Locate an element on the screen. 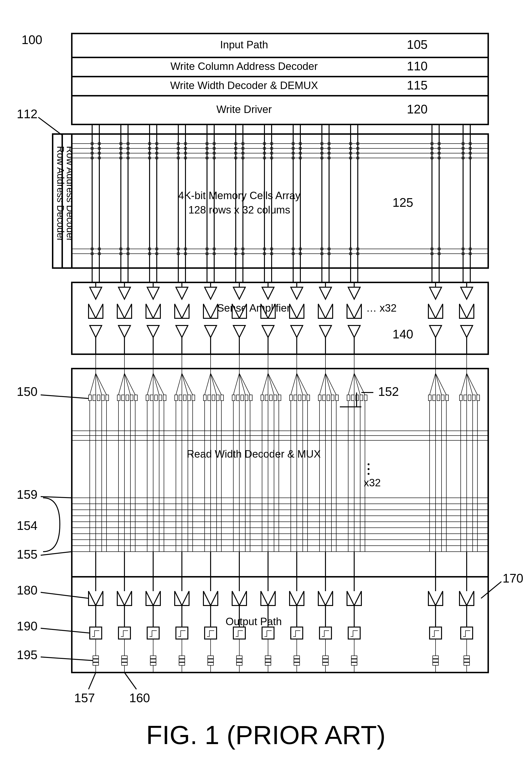 The image size is (532, 757). figure-caption: FIG. 1 (PRIOR ART) is located at coordinates (266, 735).